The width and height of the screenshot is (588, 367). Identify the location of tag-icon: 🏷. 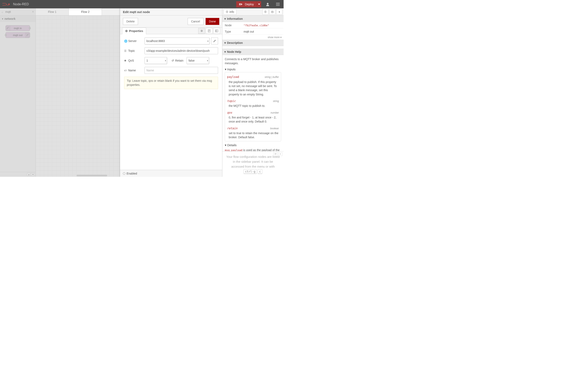
(126, 70).